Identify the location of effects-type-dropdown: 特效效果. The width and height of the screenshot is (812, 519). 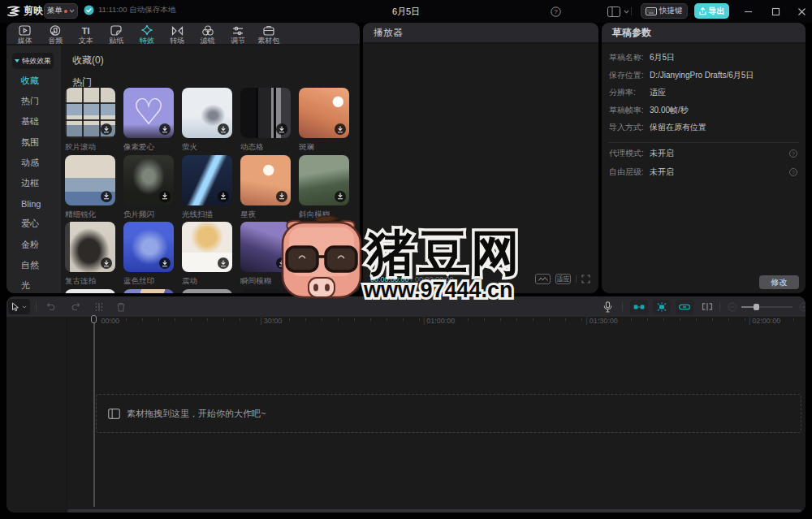
(32, 61).